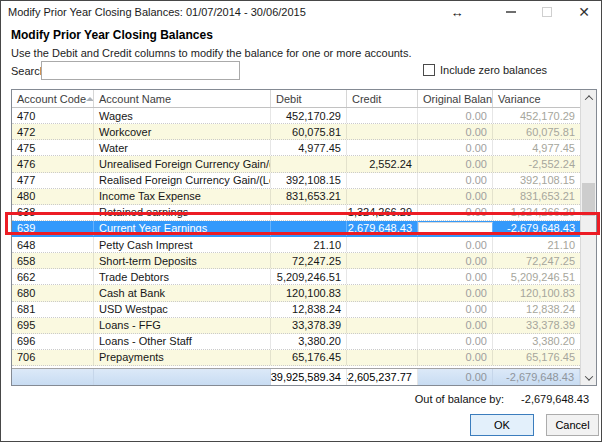  What do you see at coordinates (90, 99) in the screenshot?
I see `sort-ascending-icon` at bounding box center [90, 99].